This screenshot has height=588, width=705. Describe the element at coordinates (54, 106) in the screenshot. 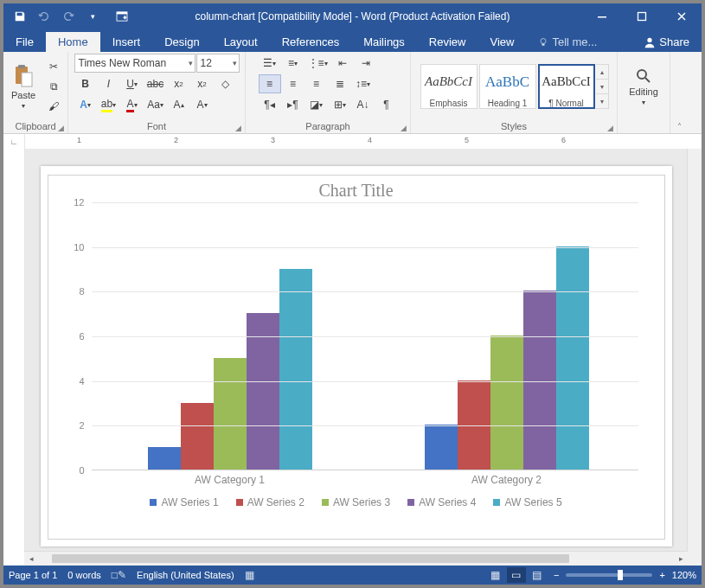

I see `format-painter-button: 🖌` at that location.